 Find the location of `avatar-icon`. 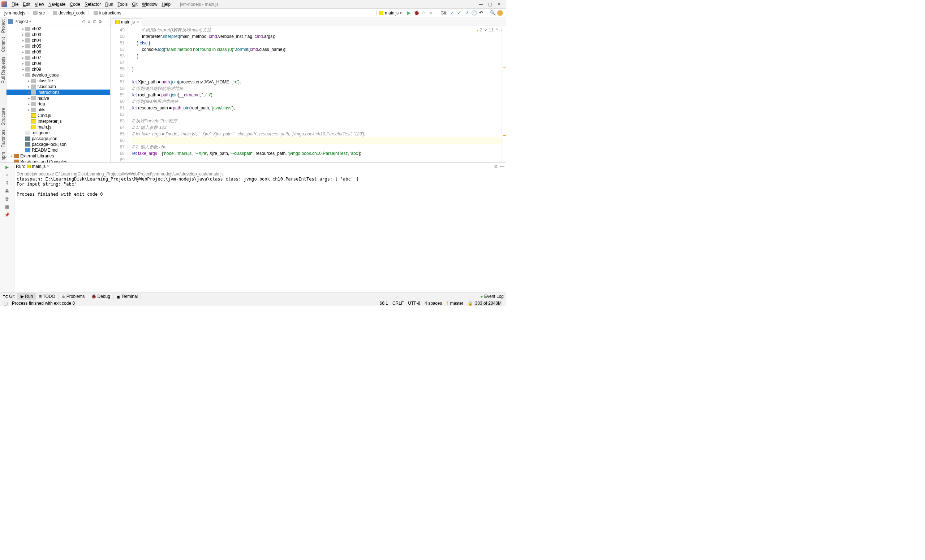

avatar-icon is located at coordinates (500, 13).